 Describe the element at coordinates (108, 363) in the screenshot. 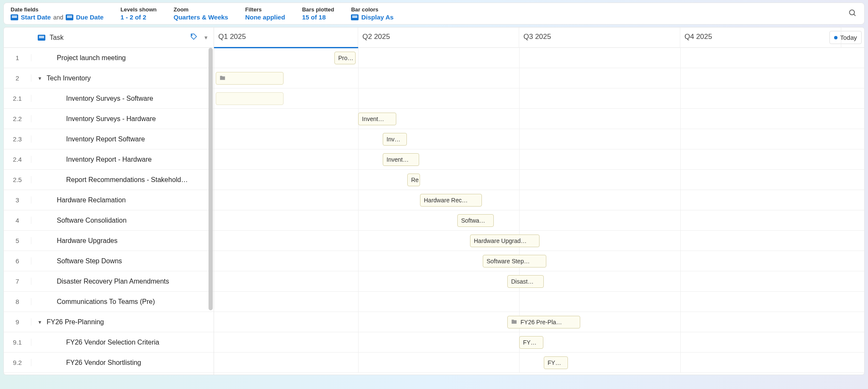

I see `task-row: 9.2▼FY26 Vendor Shortlisting` at that location.